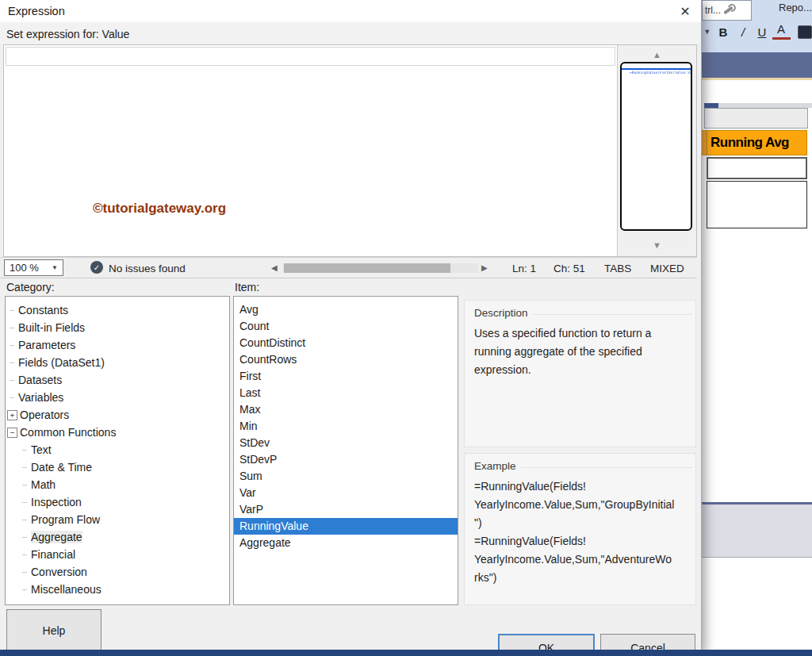  I want to click on item-list-entry: Max, so click(346, 409).